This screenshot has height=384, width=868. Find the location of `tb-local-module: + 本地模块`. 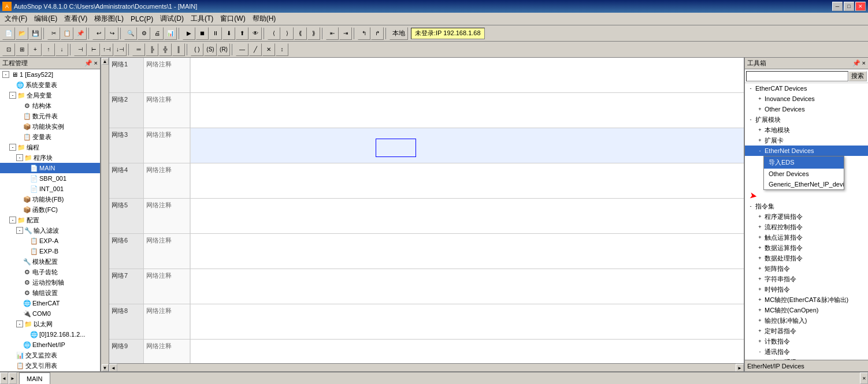

tb-local-module: + 本地模块 is located at coordinates (807, 130).